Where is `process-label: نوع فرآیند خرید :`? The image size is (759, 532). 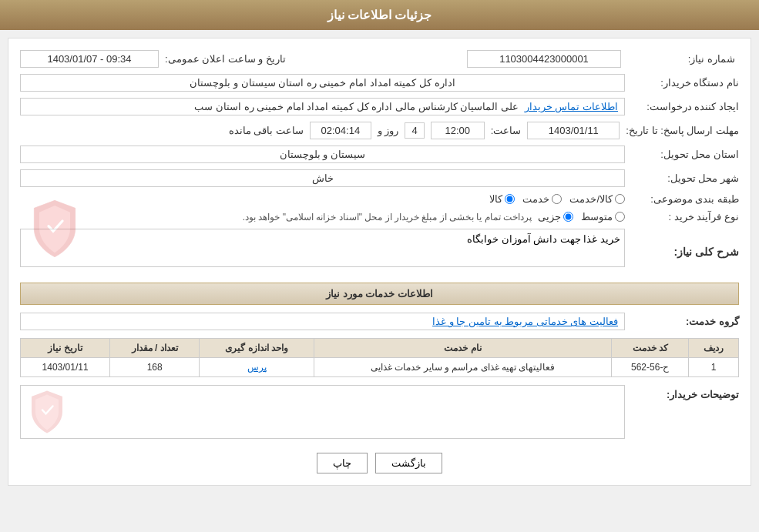
process-label: نوع فرآیند خرید : is located at coordinates (685, 217).